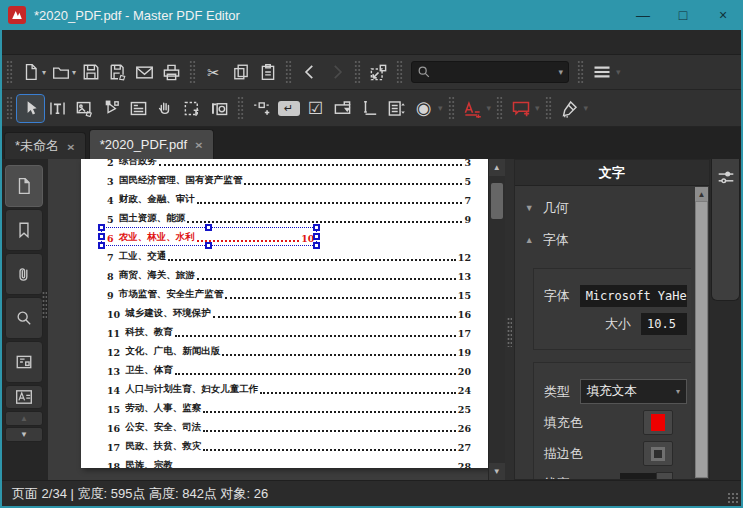  What do you see at coordinates (288, 108) in the screenshot?
I see `enter-key-field-button: ↵` at bounding box center [288, 108].